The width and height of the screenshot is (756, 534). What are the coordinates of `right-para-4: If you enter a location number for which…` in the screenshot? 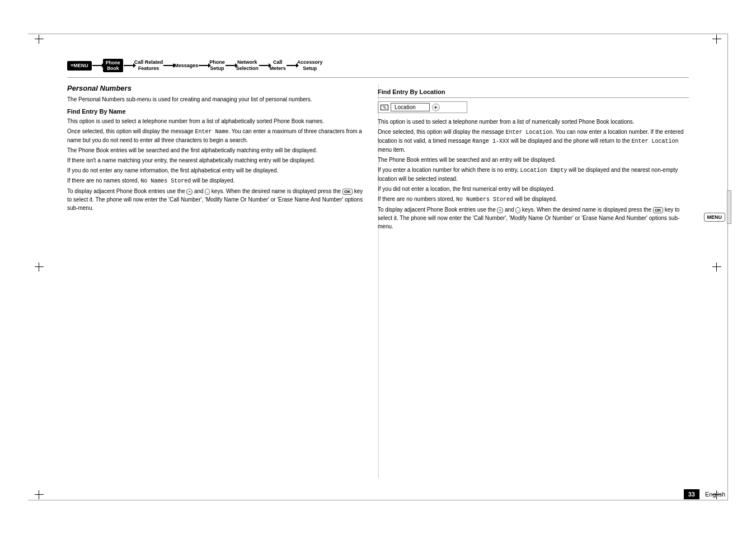 It's located at (533, 175).